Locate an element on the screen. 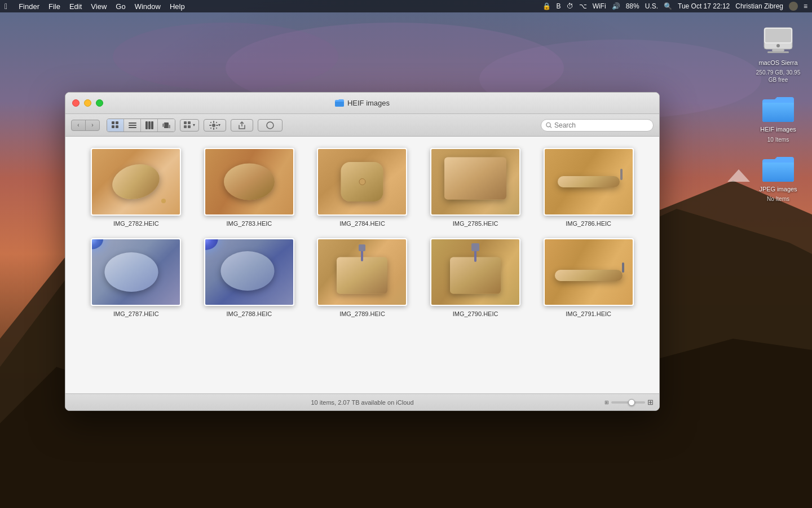  go-menu: Go is located at coordinates (121, 7).